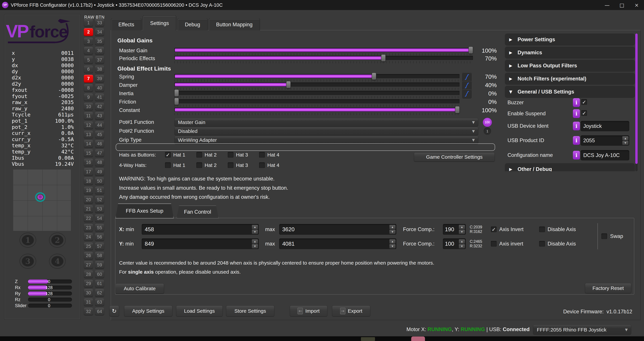 This screenshot has width=644, height=341. What do you see at coordinates (605, 141) in the screenshot?
I see `sidebar-spinbox: 2055▲▼` at bounding box center [605, 141].